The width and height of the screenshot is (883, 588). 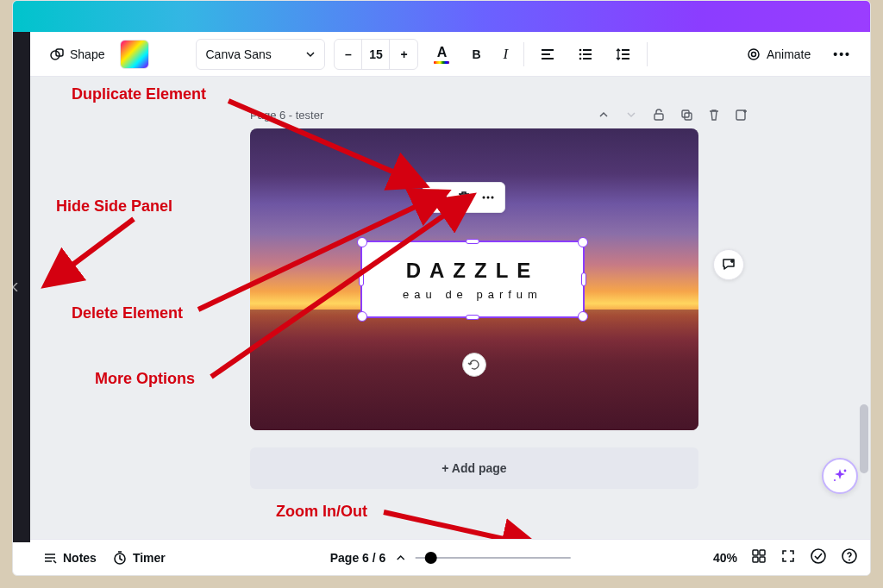 I want to click on annotation-more: More Options, so click(x=145, y=379).